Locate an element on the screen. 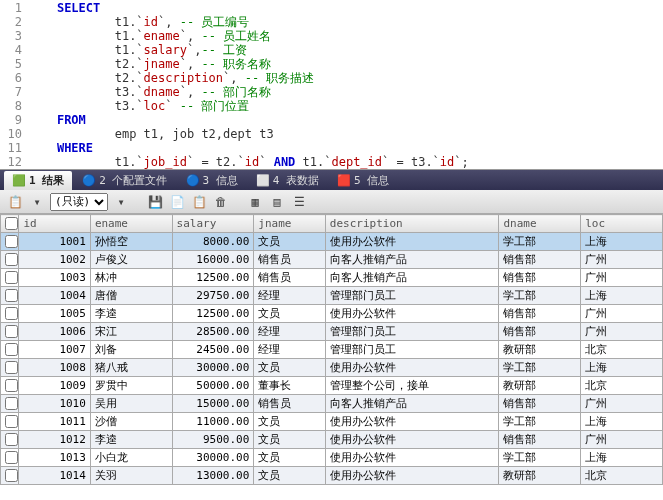 The image size is (663, 500). cell-salary: 12500.00 is located at coordinates (213, 278).